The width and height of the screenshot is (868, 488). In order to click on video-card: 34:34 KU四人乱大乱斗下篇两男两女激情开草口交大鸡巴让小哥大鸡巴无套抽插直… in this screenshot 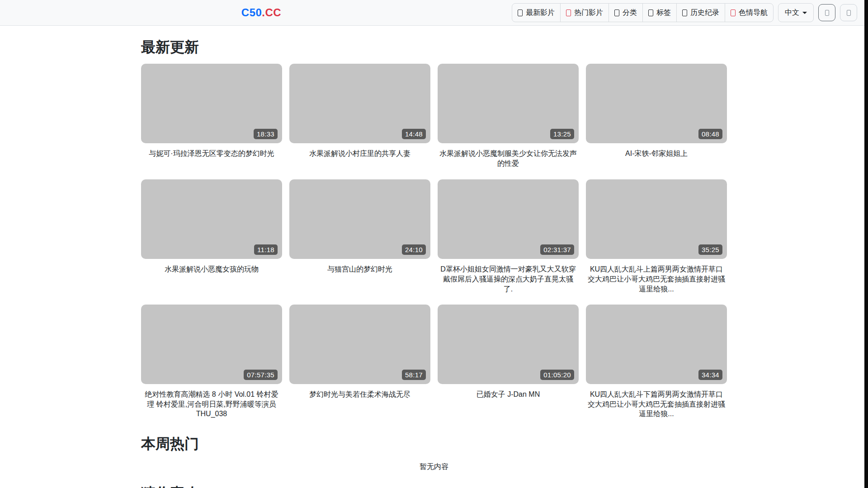, I will do `click(656, 361)`.